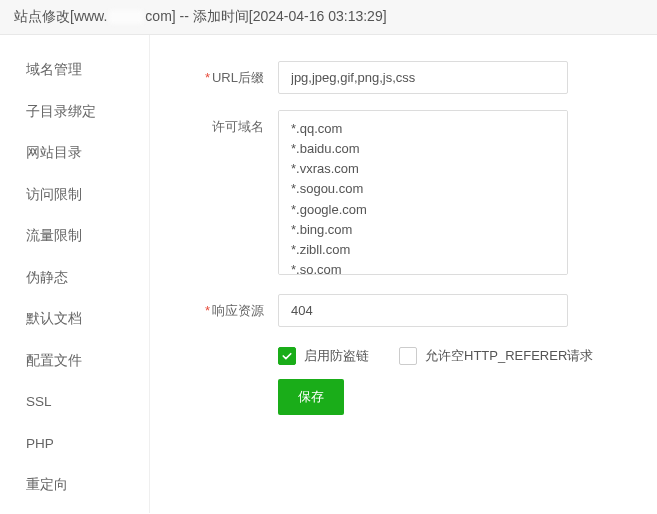 Image resolution: width=657 pixels, height=514 pixels. What do you see at coordinates (228, 307) in the screenshot?
I see `label-response: *响应资源` at bounding box center [228, 307].